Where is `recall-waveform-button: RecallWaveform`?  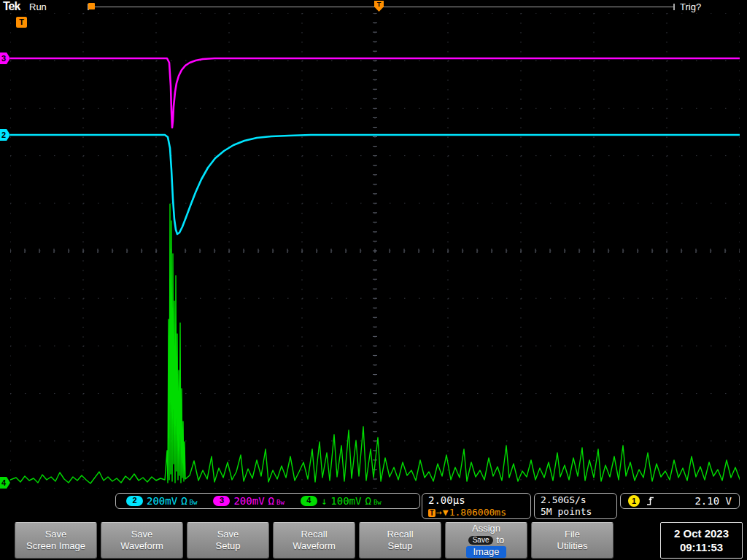
recall-waveform-button: RecallWaveform is located at coordinates (314, 540).